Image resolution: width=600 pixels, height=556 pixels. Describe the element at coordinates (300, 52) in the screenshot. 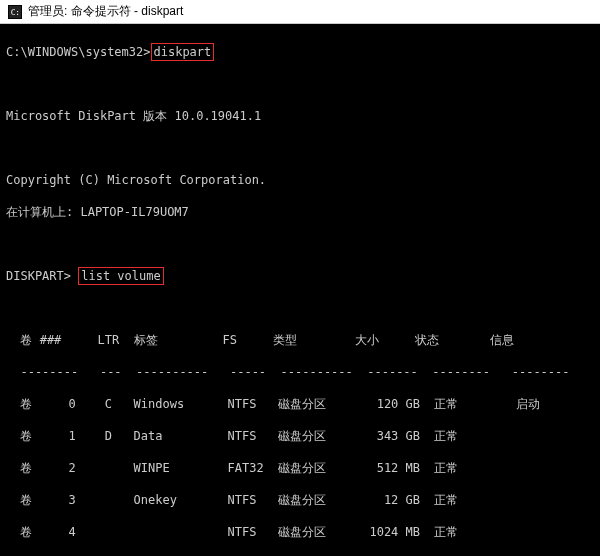

I see `prompt-line: C:\WINDOWS\system32>diskpart` at that location.